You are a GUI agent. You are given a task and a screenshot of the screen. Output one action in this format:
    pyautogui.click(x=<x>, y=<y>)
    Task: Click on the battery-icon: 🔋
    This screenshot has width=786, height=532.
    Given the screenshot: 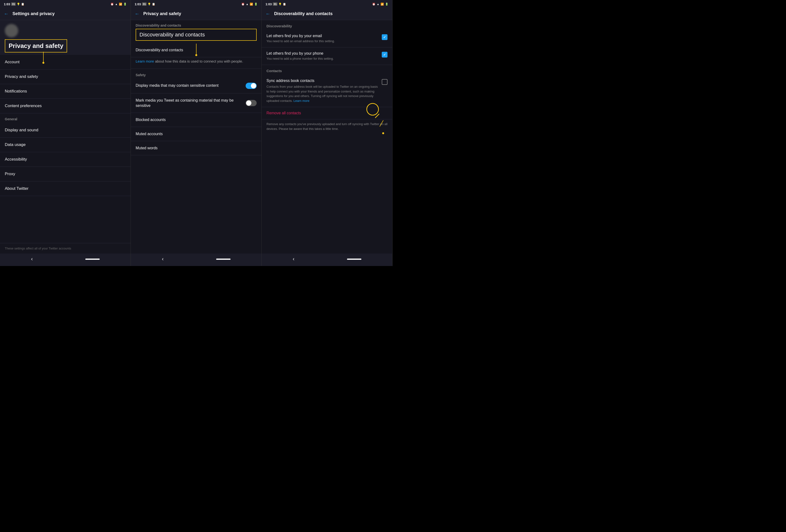 What is the action you would take?
    pyautogui.click(x=125, y=4)
    